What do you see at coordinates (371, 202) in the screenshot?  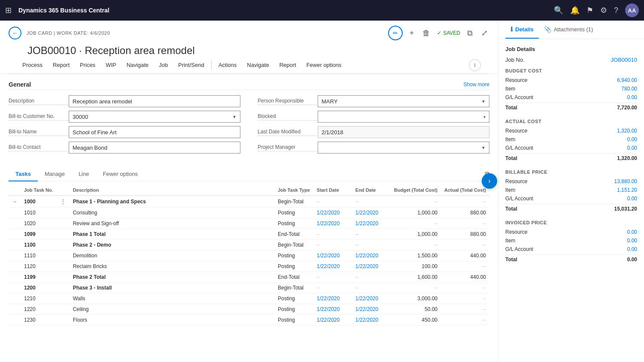 I see `row-end-date: –` at bounding box center [371, 202].